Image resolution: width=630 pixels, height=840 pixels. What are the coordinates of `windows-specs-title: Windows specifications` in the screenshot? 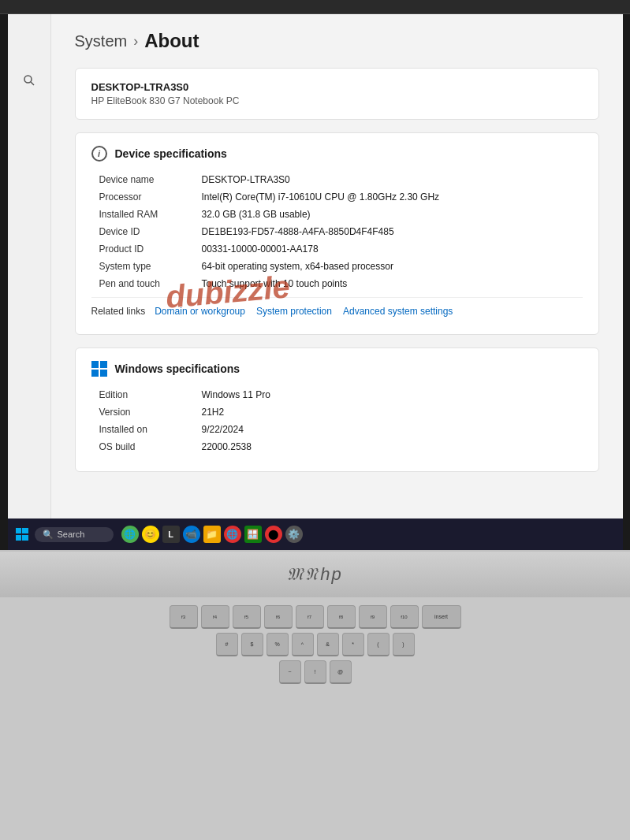 It's located at (178, 369).